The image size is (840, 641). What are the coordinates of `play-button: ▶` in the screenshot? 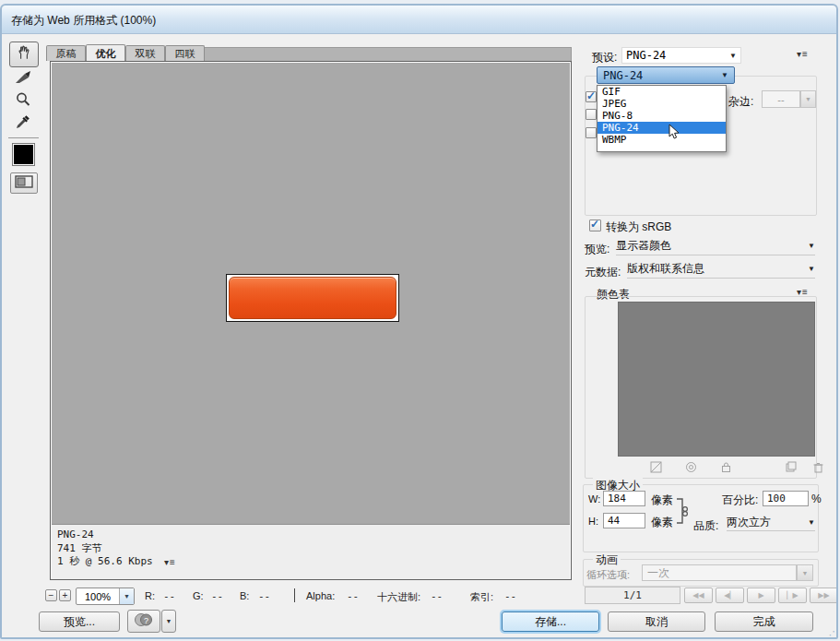 It's located at (762, 596).